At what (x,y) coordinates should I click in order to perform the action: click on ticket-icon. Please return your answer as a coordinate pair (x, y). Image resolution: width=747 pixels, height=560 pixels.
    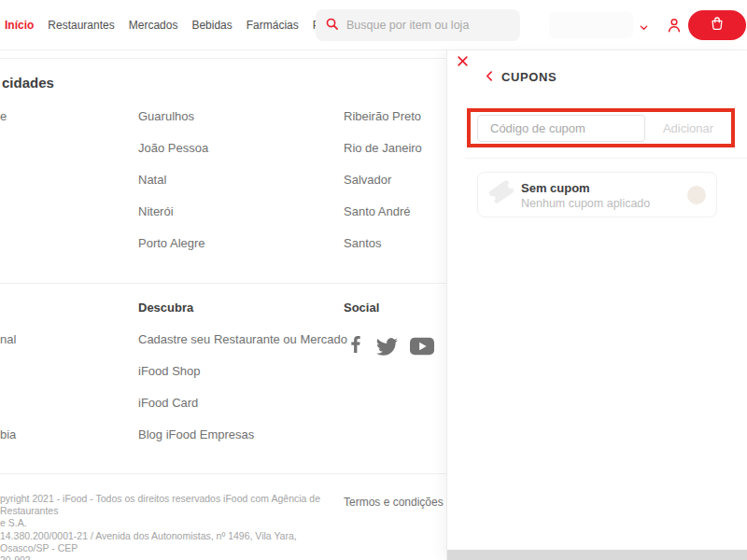
    Looking at the image, I should click on (501, 191).